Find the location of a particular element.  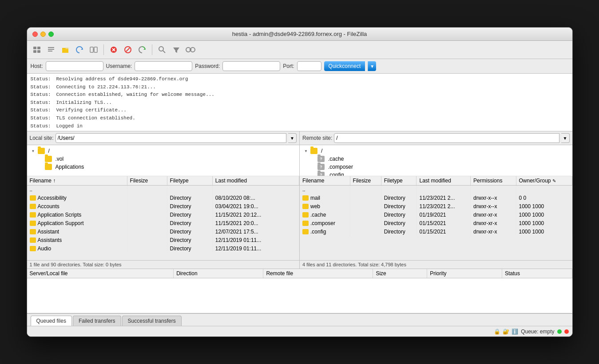

log-entry: Status:Connecting to 212.224.113.76:21..… is located at coordinates (300, 87).